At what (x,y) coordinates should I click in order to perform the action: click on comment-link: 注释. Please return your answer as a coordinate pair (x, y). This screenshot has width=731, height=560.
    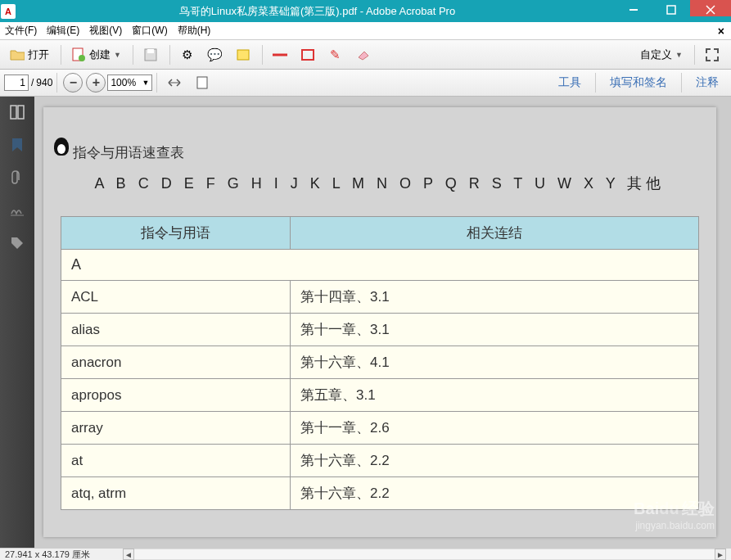
    Looking at the image, I should click on (707, 83).